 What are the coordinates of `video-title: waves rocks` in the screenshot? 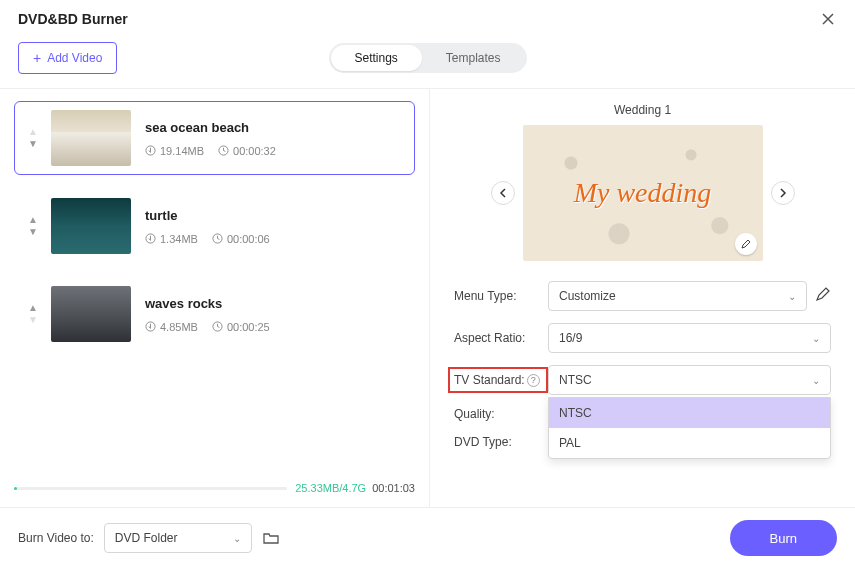 It's located at (208, 304).